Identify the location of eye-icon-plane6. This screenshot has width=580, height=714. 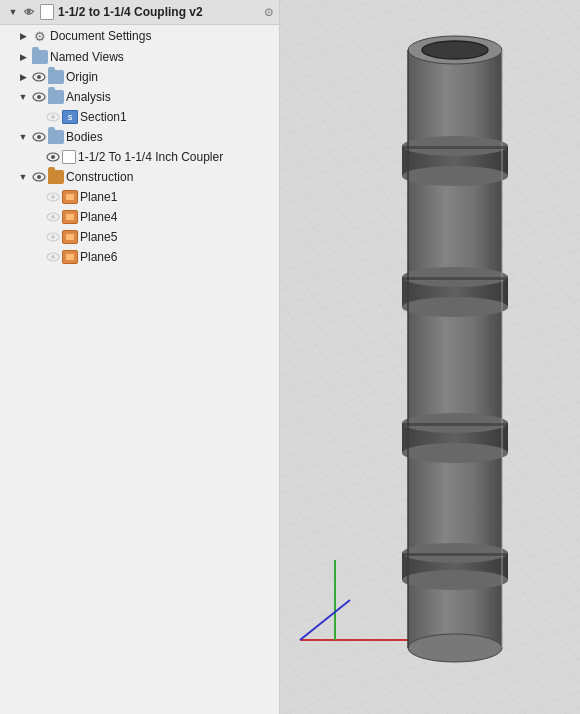
(53, 257).